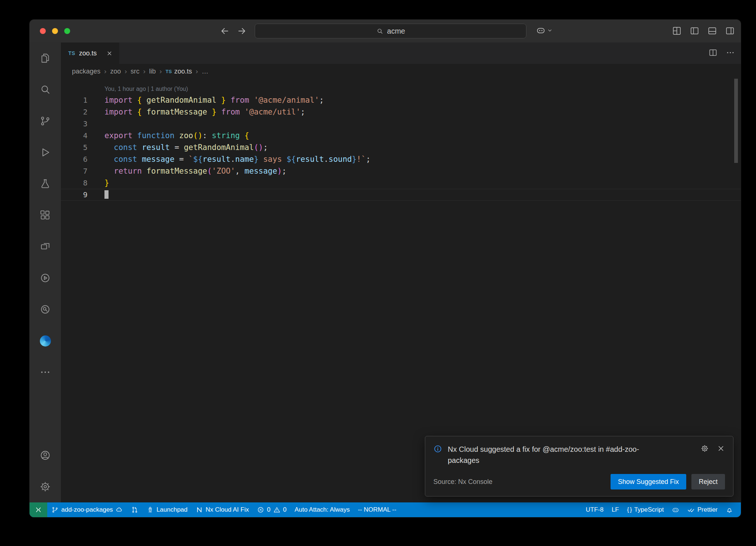 Image resolution: width=756 pixels, height=546 pixels. I want to click on auto-attach-status: Auto Attach: Always, so click(322, 510).